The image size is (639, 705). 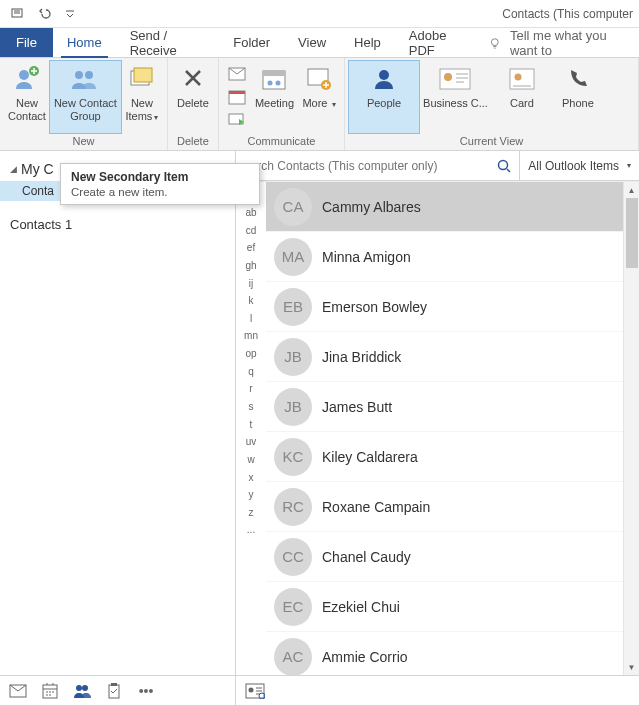 I want to click on alpha-s: s, so click(x=252, y=407).